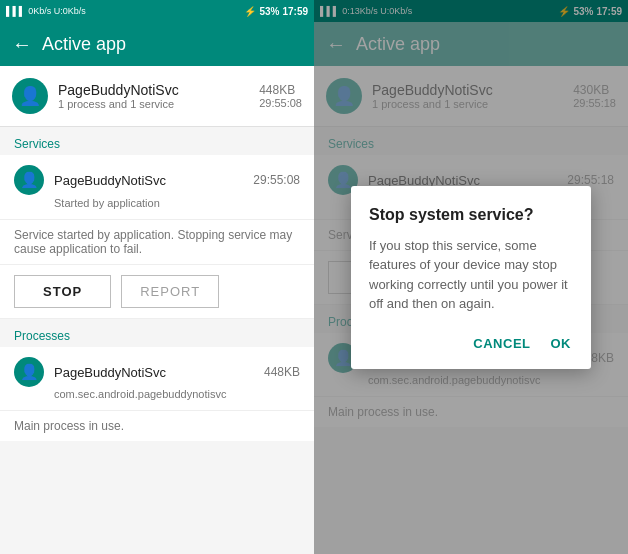 The image size is (628, 554). What do you see at coordinates (29, 372) in the screenshot?
I see `process-icon-1: 👤` at bounding box center [29, 372].